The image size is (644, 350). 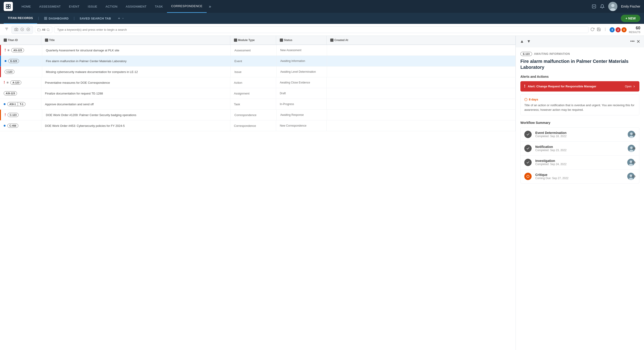 I want to click on workflow-date: Coming Due: Sep 27, 2022, so click(x=580, y=178).